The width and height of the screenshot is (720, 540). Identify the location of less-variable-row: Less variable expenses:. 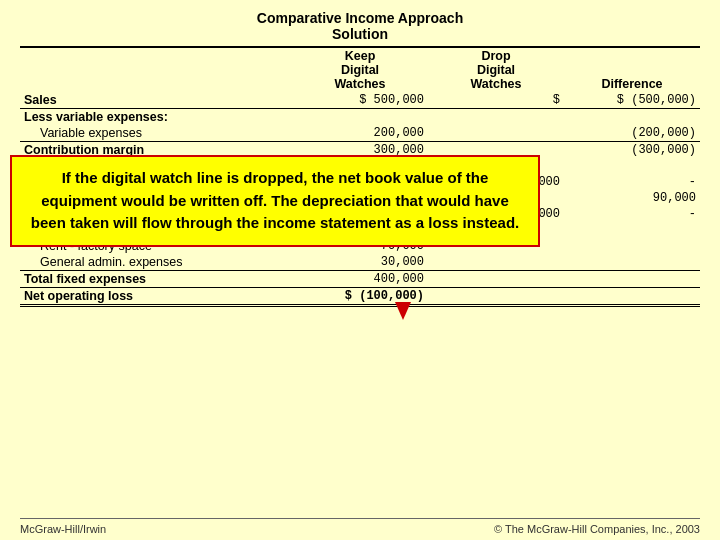
(360, 118).